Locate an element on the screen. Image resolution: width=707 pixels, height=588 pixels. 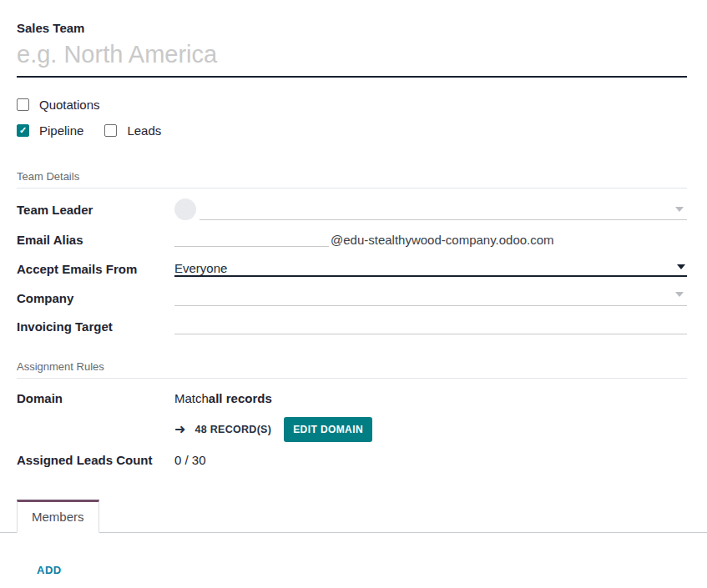
team-leader-input is located at coordinates (443, 209).